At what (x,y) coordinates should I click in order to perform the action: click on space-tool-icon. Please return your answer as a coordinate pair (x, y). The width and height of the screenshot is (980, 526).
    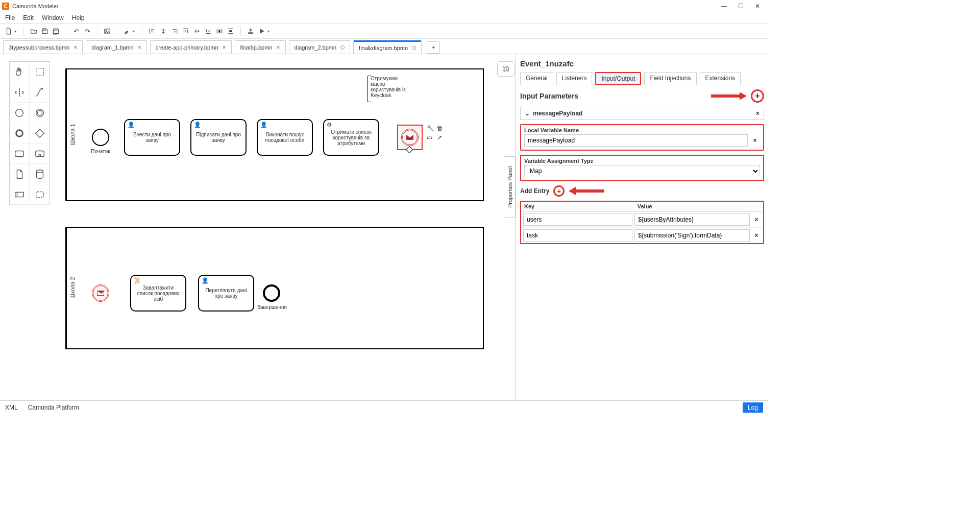
    Looking at the image, I should click on (19, 92).